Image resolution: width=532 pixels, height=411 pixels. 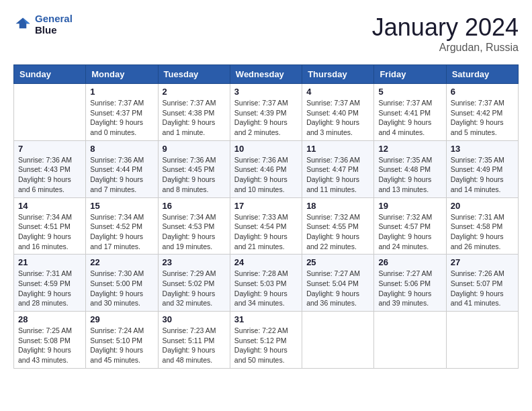 What do you see at coordinates (50, 149) in the screenshot?
I see `day-number: 7` at bounding box center [50, 149].